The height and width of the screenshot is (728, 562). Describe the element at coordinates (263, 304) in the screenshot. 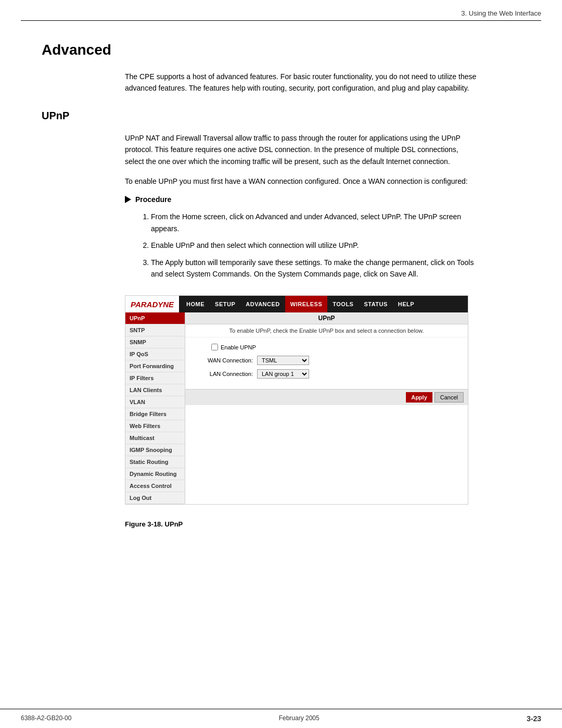

I see `nav-advanced: ADVANCED` at that location.